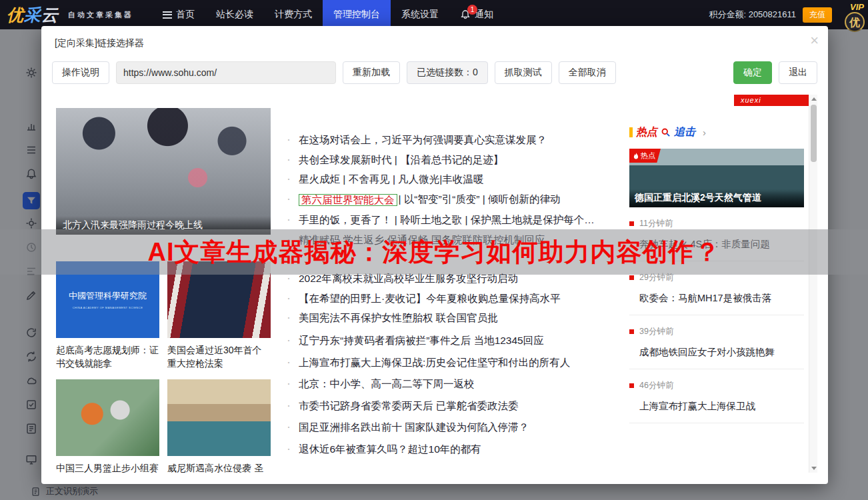 The height and width of the screenshot is (500, 868). I want to click on credit-amount: 积分金额: 2050821611, so click(752, 15).